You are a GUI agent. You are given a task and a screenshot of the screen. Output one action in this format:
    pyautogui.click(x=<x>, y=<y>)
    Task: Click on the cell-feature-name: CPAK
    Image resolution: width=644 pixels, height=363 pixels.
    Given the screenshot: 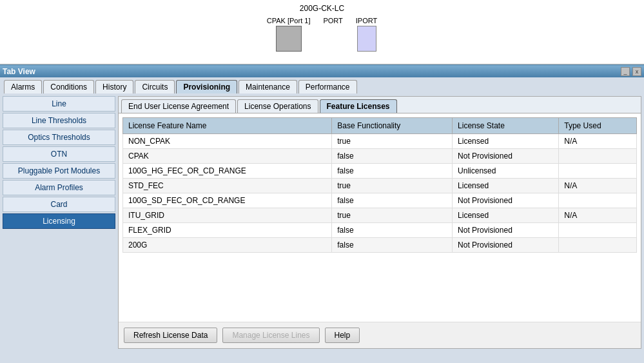 What is the action you would take?
    pyautogui.click(x=228, y=156)
    